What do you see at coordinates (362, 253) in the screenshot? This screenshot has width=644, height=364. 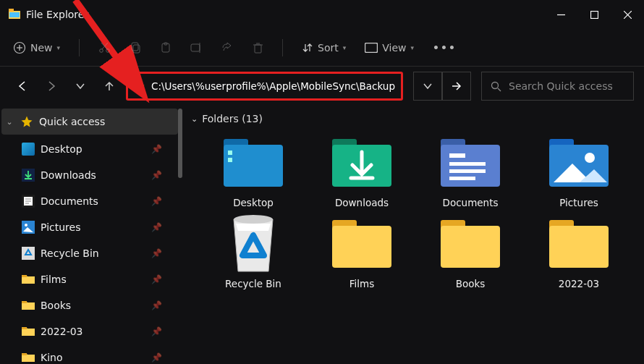 I see `folder-films: Films` at bounding box center [362, 253].